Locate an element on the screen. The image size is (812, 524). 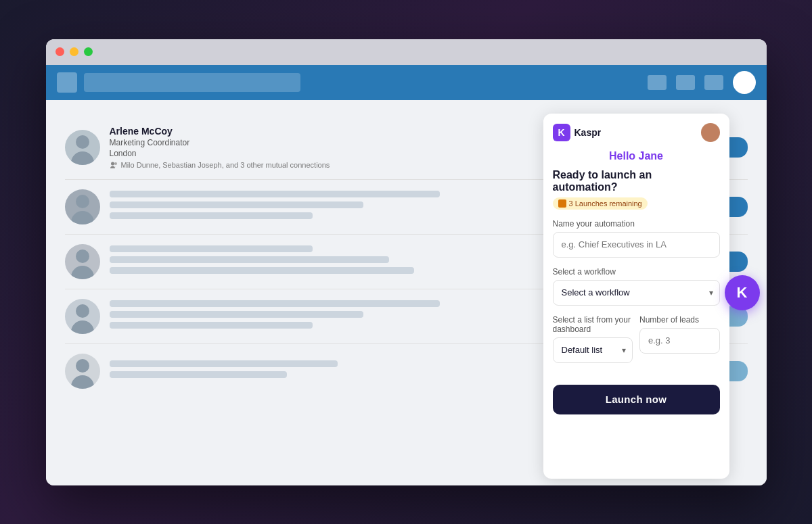
kaspr-header: K Kaspr is located at coordinates (636, 130).